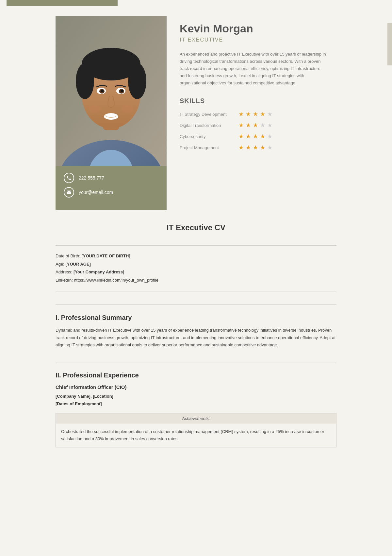 This screenshot has height=556, width=392. What do you see at coordinates (68, 256) in the screenshot?
I see `dob-label: Date of Birth:` at bounding box center [68, 256].